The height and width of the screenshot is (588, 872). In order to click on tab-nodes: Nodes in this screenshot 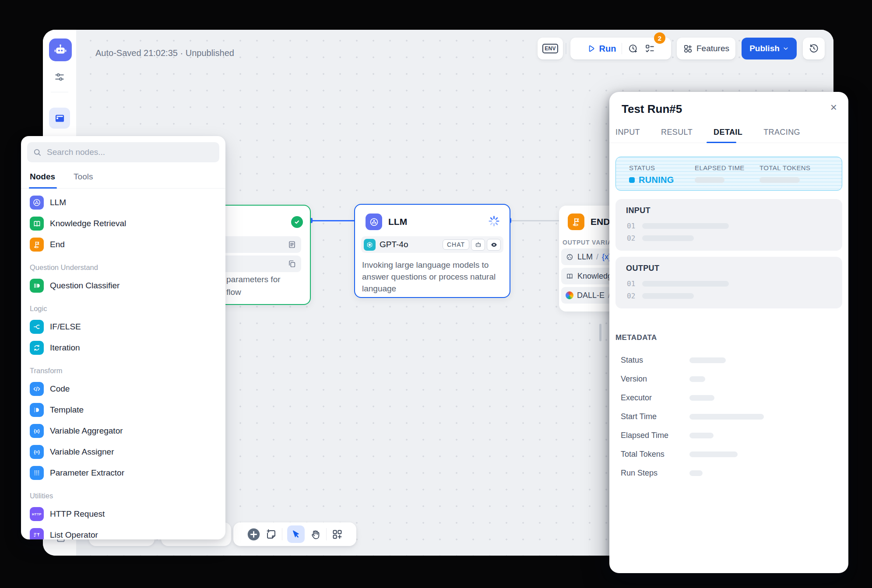, I will do `click(42, 179)`.